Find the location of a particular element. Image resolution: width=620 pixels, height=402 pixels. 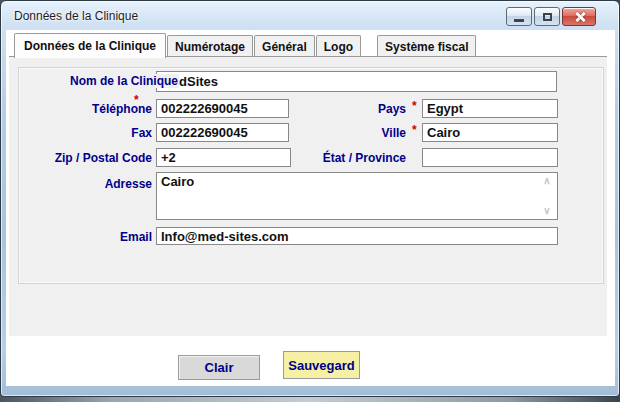

phone-input is located at coordinates (222, 108).